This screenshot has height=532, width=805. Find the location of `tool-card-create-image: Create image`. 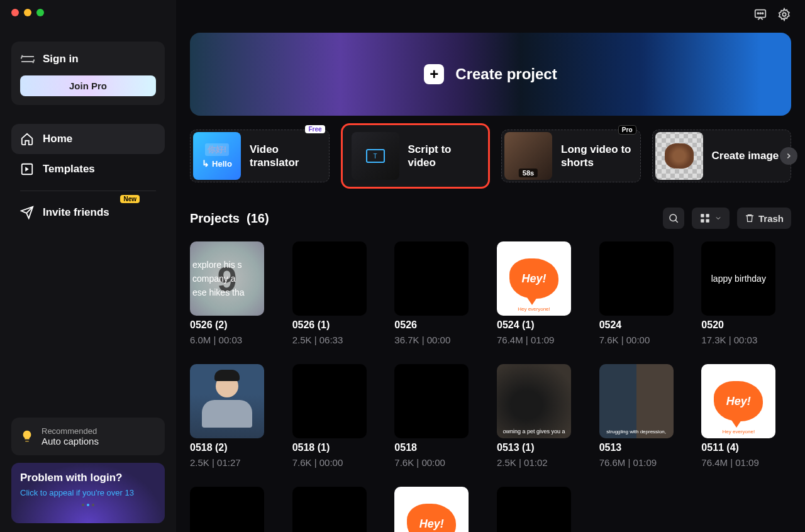

tool-card-create-image: Create image is located at coordinates (722, 156).